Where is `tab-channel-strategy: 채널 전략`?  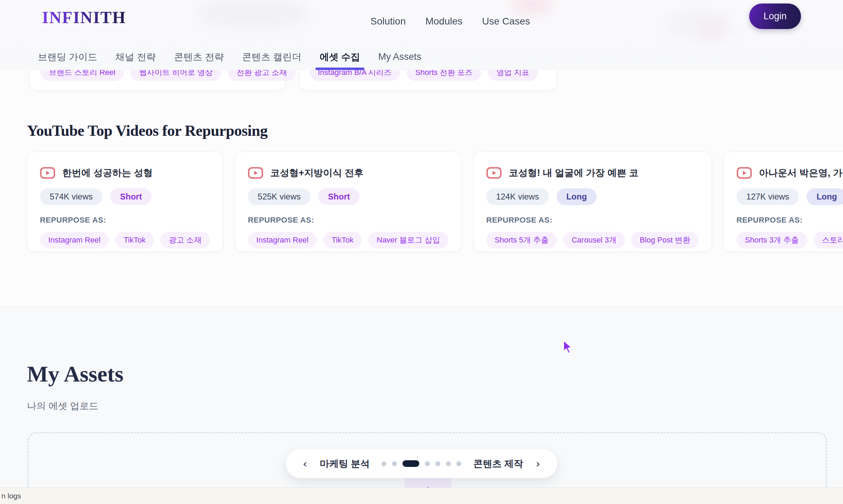 tab-channel-strategy: 채널 전략 is located at coordinates (136, 57).